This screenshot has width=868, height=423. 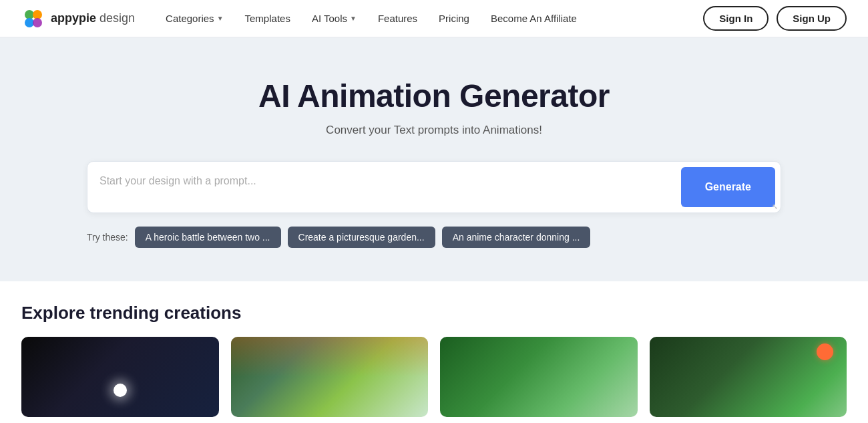 I want to click on nav-item-affiliate: Become An Affiliate, so click(x=534, y=19).